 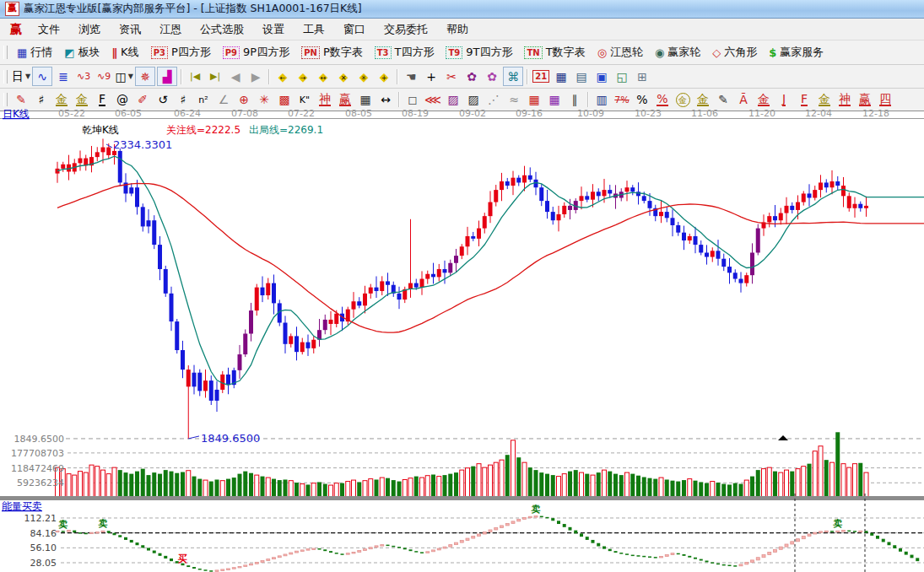 I want to click on diamond-left-icon: ◆←, so click(x=283, y=76).